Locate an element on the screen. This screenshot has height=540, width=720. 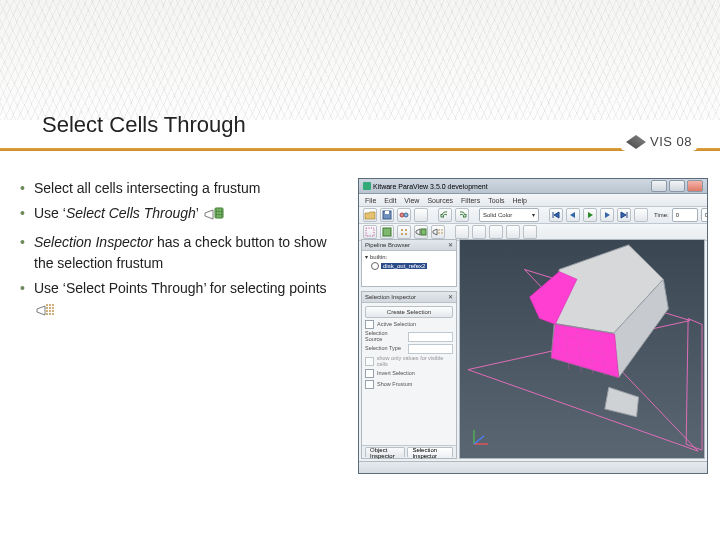
bullet-1: Select all cells intersecting a frustum is located at coordinates (182, 188).